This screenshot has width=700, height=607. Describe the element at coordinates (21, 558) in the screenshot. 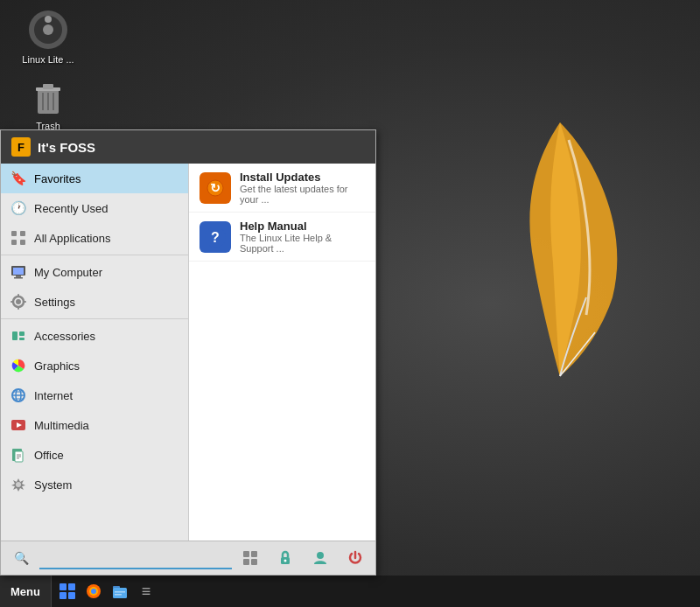

I see `search-icon: 🔍` at that location.